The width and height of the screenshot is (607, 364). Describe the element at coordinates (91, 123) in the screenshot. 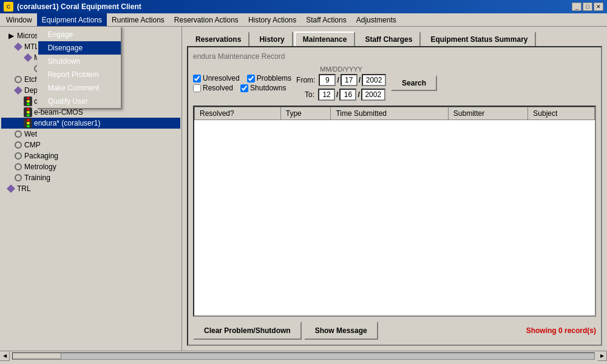

I see `tree-item-endura: endura* (coraluser1)` at that location.